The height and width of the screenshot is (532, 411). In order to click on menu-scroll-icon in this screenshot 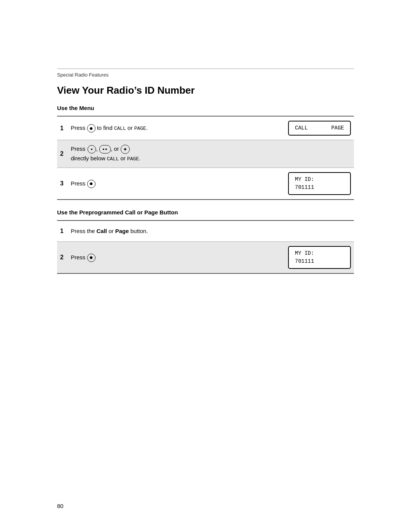, I will do `click(91, 128)`.